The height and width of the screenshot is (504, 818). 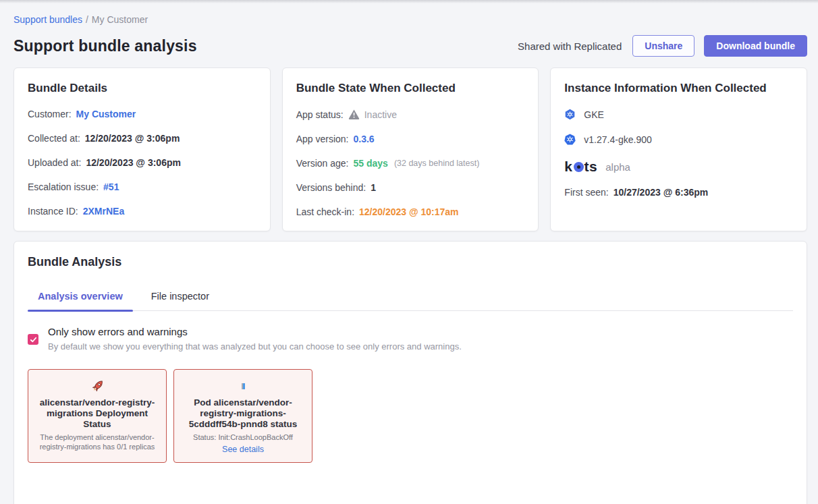 I want to click on first-seen-value: 10/27/2023 @ 6:36pm, so click(x=661, y=192).